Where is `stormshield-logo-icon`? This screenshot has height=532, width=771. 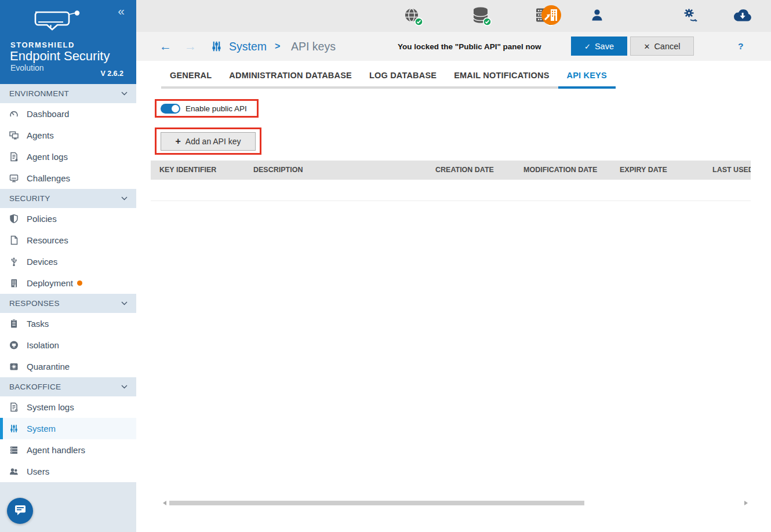 stormshield-logo-icon is located at coordinates (60, 23).